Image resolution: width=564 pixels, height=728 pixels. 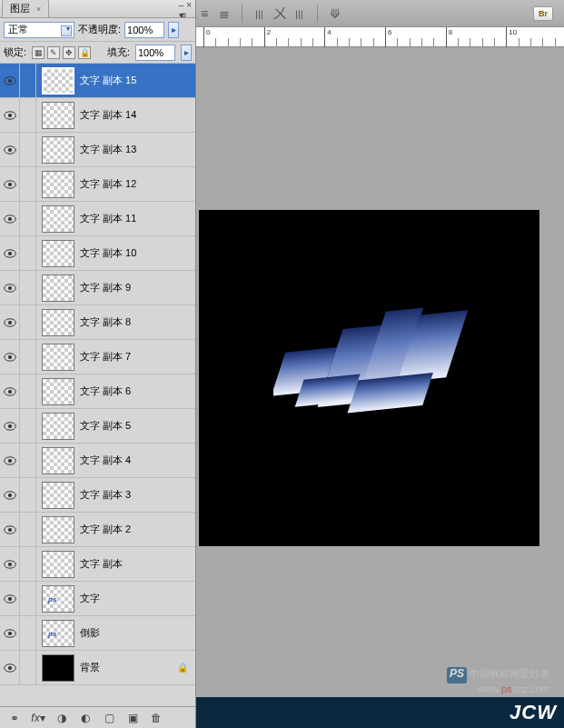 I want to click on layer-row: 文字 副本 7, so click(x=98, y=357).